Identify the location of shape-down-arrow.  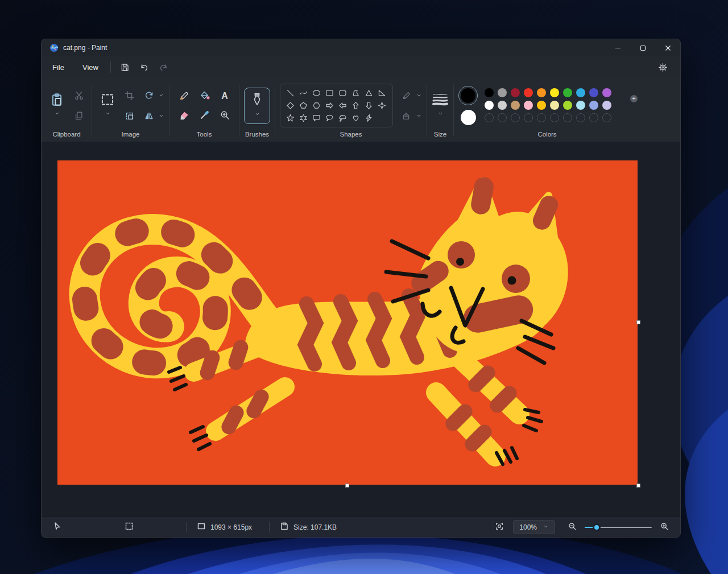
(369, 105).